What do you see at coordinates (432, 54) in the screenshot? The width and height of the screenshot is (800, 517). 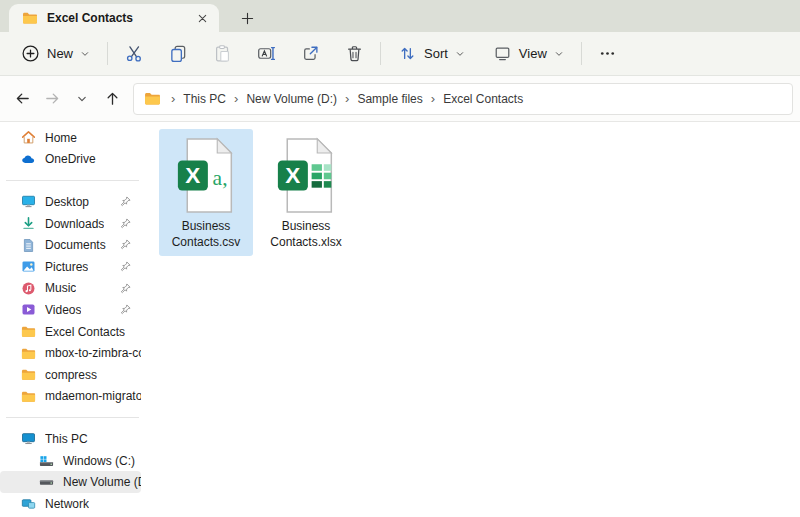 I see `sort-button: Sort` at bounding box center [432, 54].